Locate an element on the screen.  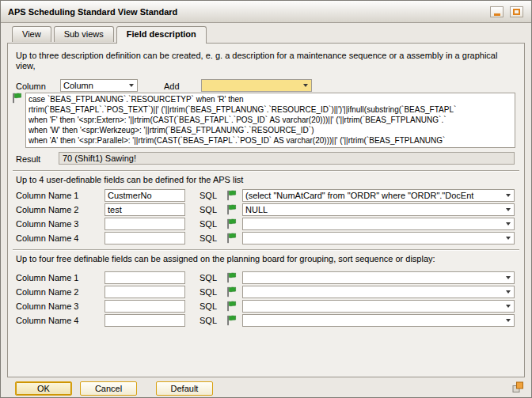
minimize-button is located at coordinates (497, 12).